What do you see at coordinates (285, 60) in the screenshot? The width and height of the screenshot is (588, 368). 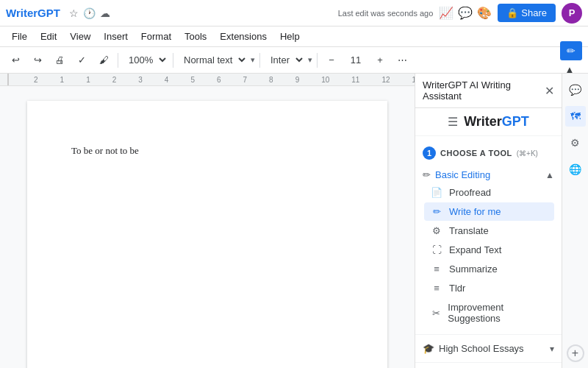 I see `font-select: Inter` at bounding box center [285, 60].